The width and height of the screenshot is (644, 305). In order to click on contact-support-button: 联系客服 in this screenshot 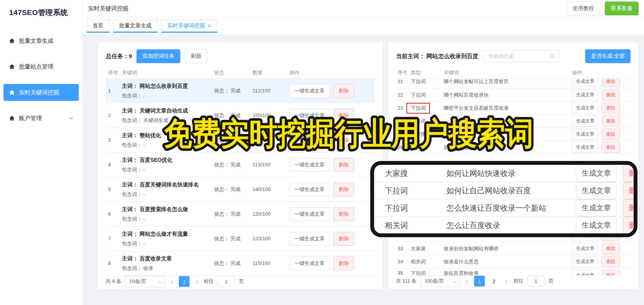, I will do `click(622, 8)`.